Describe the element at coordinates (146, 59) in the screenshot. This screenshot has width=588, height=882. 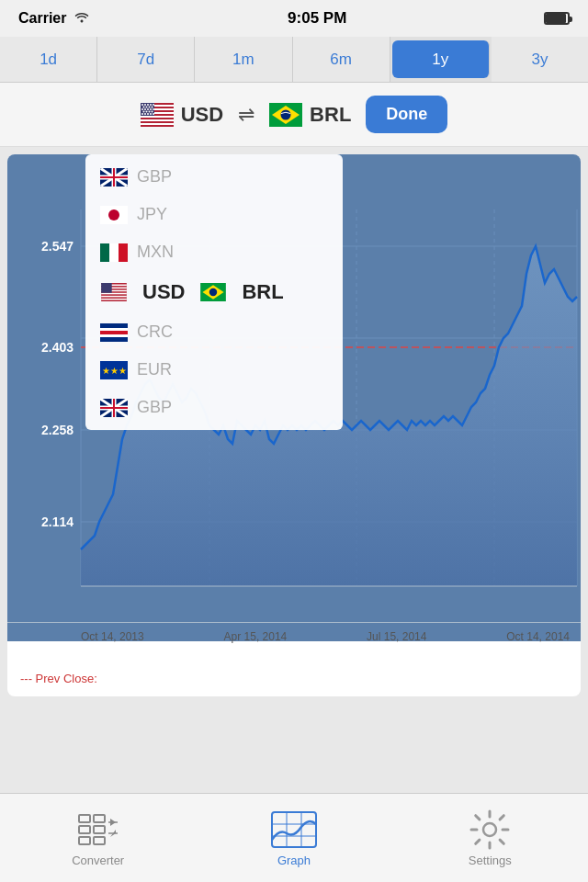
I see `tab-7d: 7d` at that location.